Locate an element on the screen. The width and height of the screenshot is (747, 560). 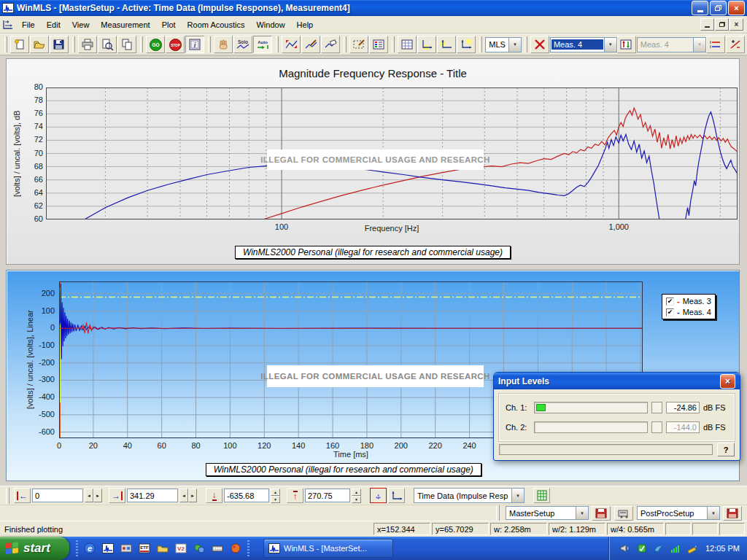
mdi-minimize-button is located at coordinates (708, 25).